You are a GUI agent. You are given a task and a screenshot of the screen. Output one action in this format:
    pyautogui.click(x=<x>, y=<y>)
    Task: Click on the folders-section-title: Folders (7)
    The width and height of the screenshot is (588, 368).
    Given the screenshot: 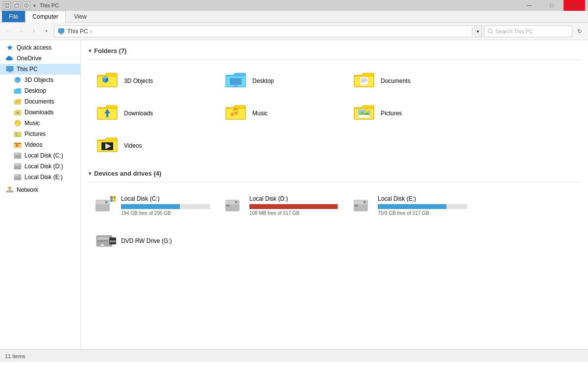 What is the action you would take?
    pyautogui.click(x=110, y=51)
    